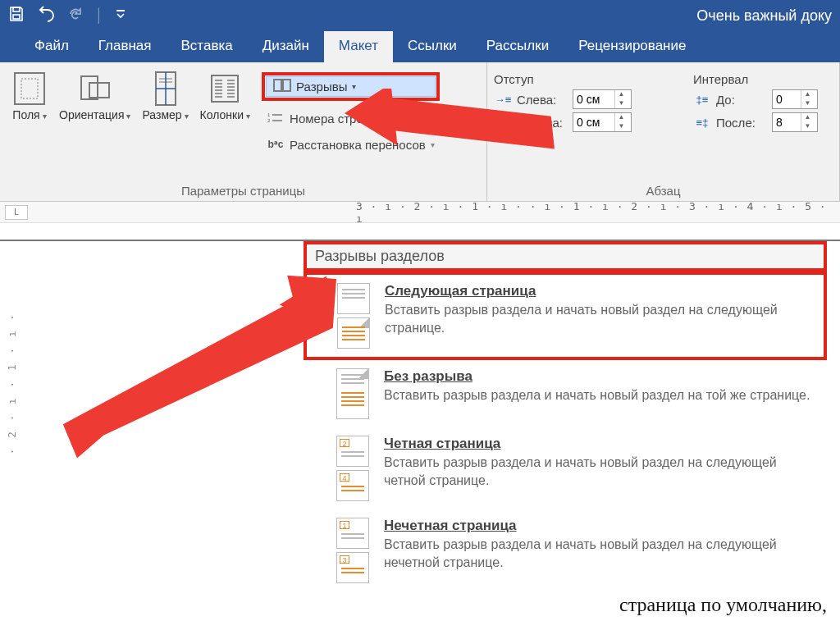 Image resolution: width=840 pixels, height=621 pixels. What do you see at coordinates (353, 533) in the screenshot?
I see `page-icon: 1` at bounding box center [353, 533].